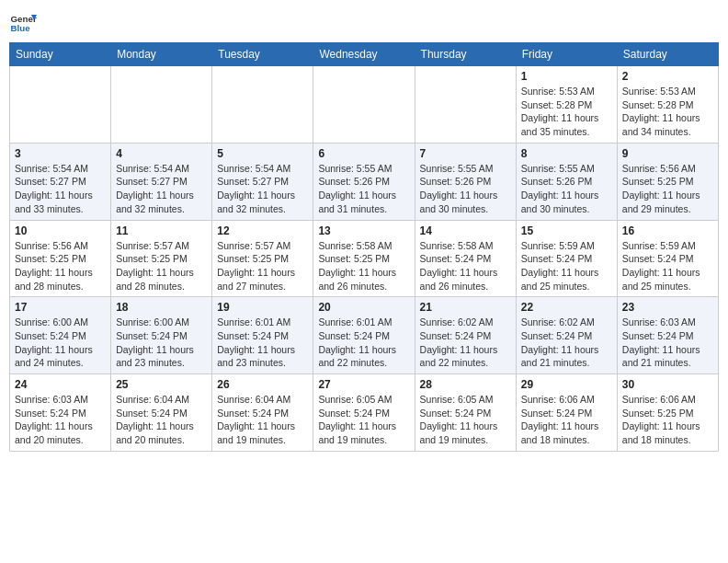 The image size is (728, 563). I want to click on day-number: 9, so click(667, 154).